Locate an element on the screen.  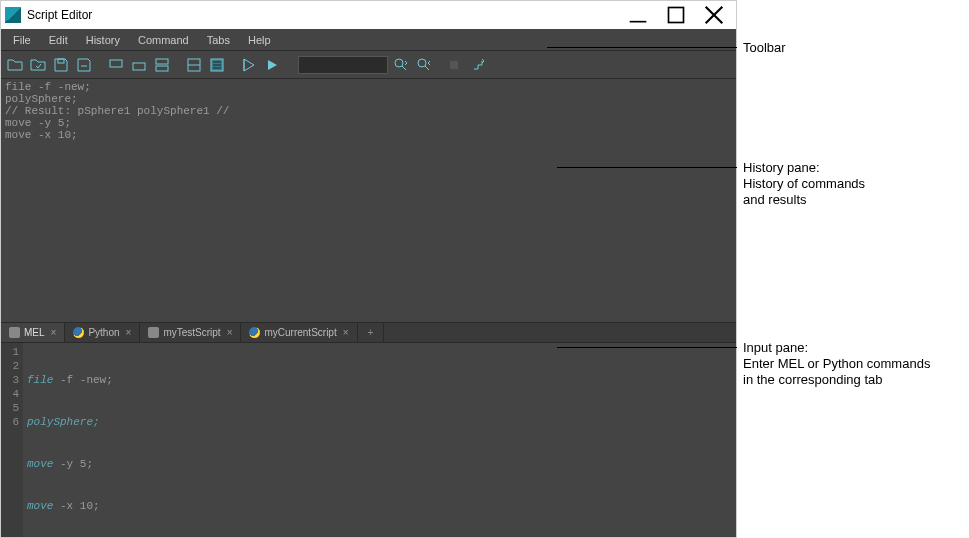
open-script-icon is located at coordinates (15, 65).